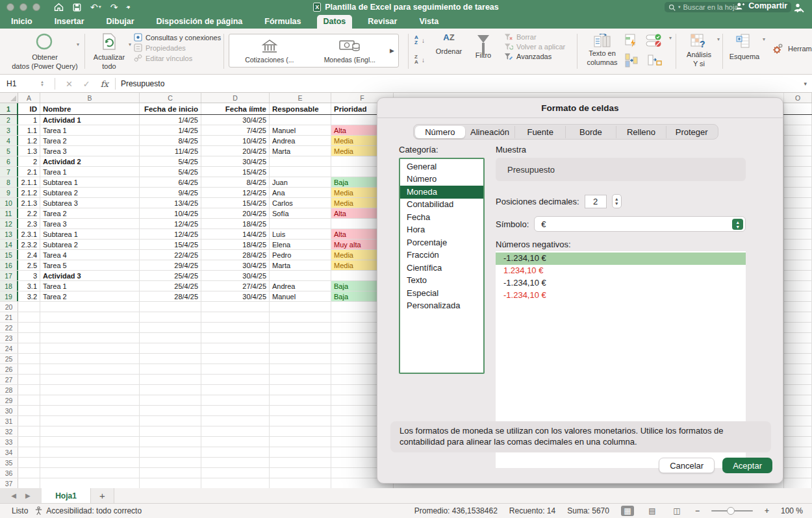 This screenshot has height=518, width=812. I want to click on page-layout-view-icon: ▤, so click(652, 511).